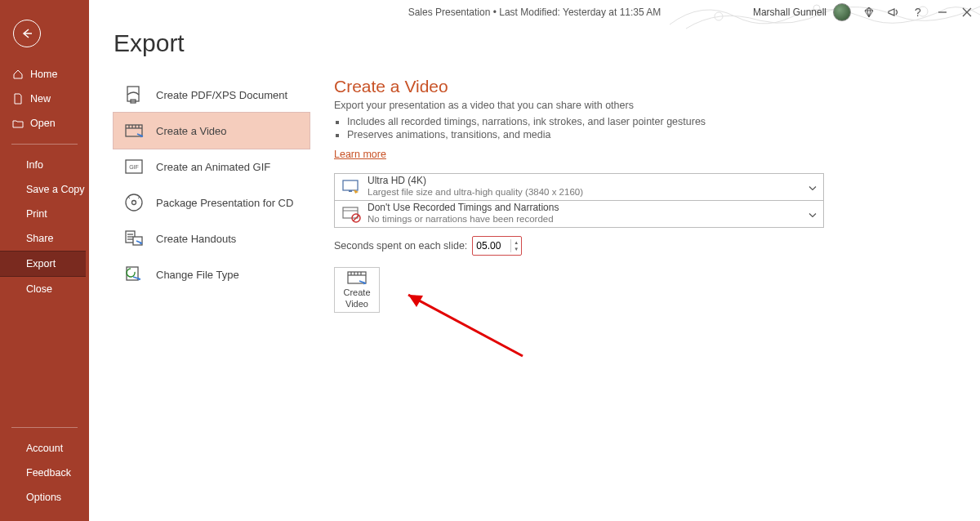 The width and height of the screenshot is (980, 521). Describe the element at coordinates (475, 193) in the screenshot. I see `dropdown-description: Largest file size and ultra-high quality…` at that location.